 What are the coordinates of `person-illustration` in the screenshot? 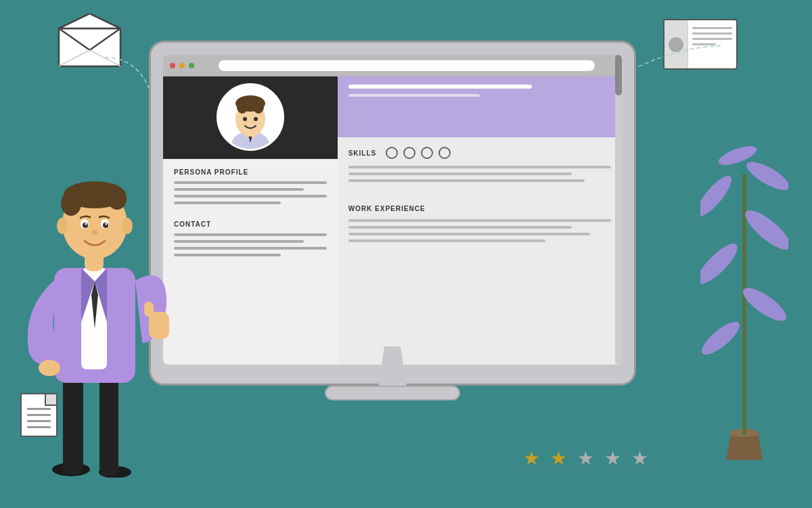 It's located at (95, 298).